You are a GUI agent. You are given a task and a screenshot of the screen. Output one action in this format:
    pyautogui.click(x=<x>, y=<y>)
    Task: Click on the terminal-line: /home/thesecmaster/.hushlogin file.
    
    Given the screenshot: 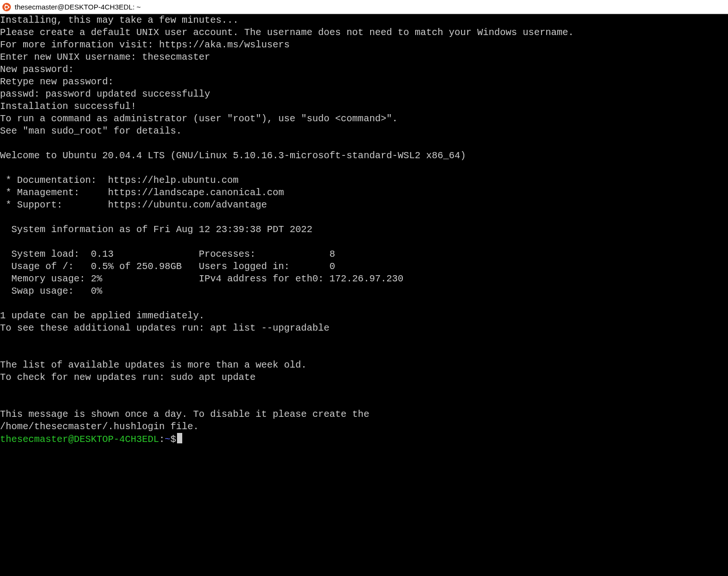 What is the action you would take?
    pyautogui.click(x=99, y=426)
    